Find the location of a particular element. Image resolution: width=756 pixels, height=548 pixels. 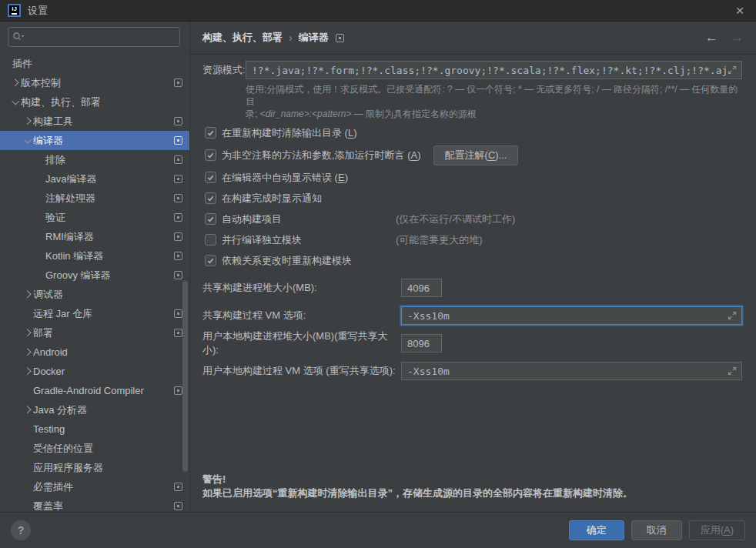

resource-patterns-hint: 使用;分隔模式，使用！求反模式。已接受通配符: ? — 仅一个符号; * — 无… is located at coordinates (494, 102).